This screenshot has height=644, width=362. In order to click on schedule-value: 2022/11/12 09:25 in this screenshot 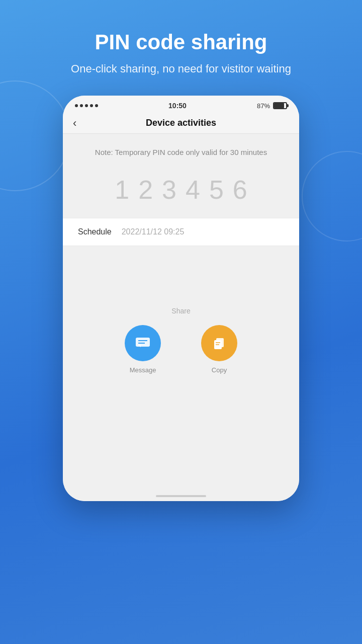, I will do `click(153, 232)`.